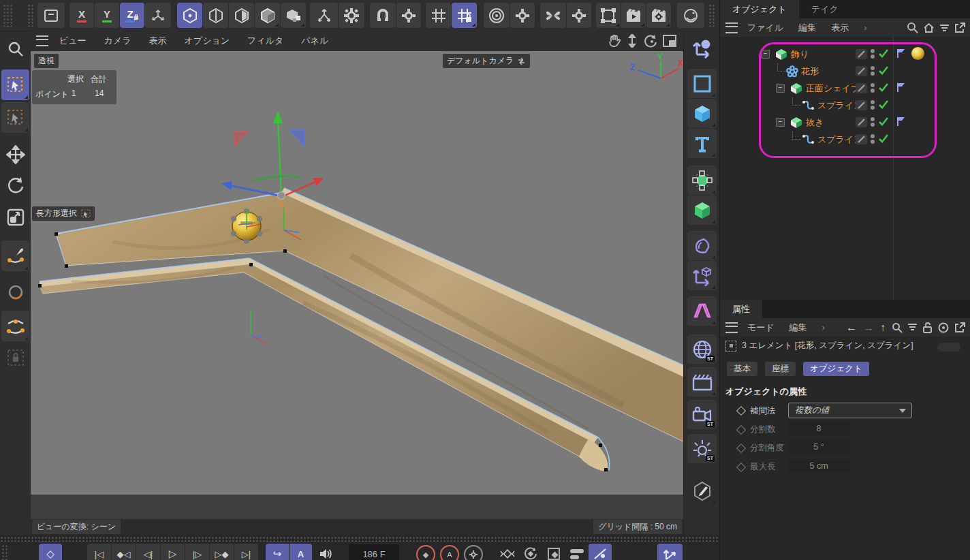 The height and width of the screenshot is (560, 970). Describe the element at coordinates (173, 552) in the screenshot. I see `play-button: ▷` at that location.